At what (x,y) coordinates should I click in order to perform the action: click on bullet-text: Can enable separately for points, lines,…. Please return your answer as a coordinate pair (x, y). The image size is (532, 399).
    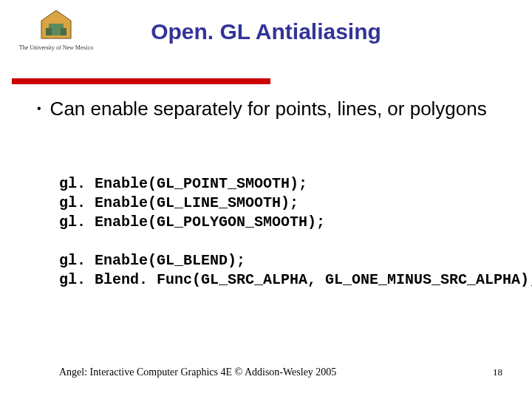
    Looking at the image, I should click on (269, 109).